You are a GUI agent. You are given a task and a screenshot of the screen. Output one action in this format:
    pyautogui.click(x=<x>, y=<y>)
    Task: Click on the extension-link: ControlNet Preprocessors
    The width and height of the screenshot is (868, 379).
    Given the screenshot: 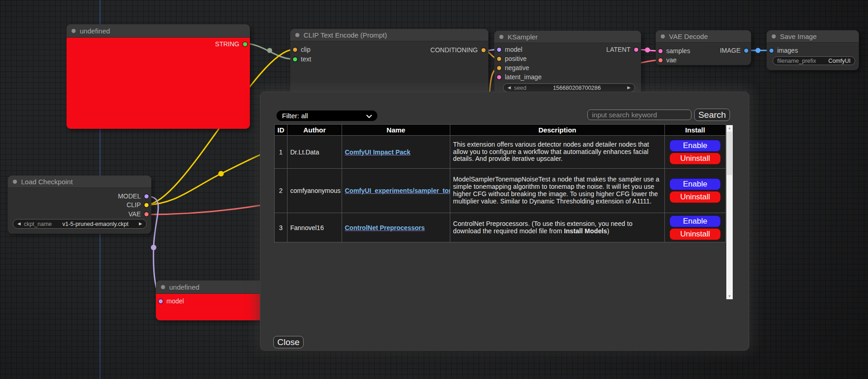 What is the action you would take?
    pyautogui.click(x=385, y=228)
    